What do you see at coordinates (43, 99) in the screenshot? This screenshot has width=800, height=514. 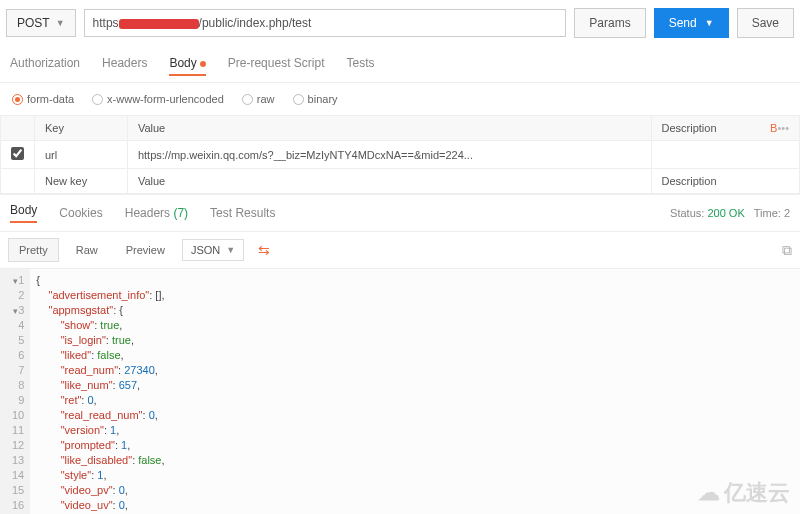 I see `radio-form-data: form-data` at bounding box center [43, 99].